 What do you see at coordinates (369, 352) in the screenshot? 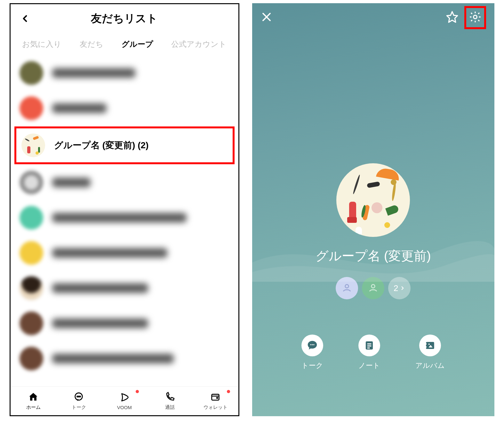
I see `action-note: ノート` at bounding box center [369, 352].